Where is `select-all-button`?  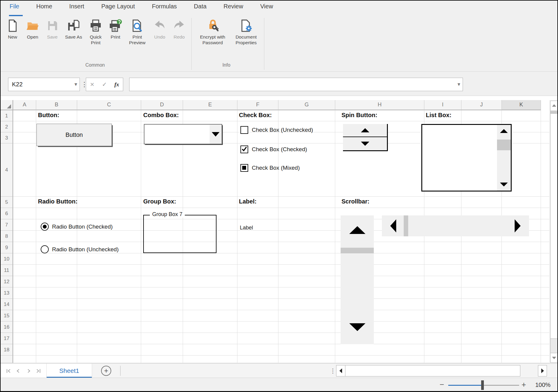 select-all-button is located at coordinates (7, 105).